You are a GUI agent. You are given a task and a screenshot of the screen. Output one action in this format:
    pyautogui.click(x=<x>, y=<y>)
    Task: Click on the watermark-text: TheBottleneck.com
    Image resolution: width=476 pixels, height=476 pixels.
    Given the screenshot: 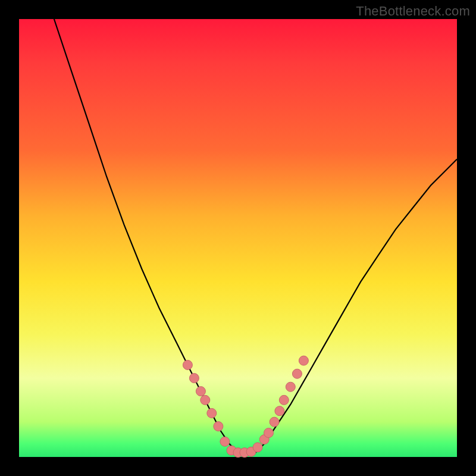 What is the action you would take?
    pyautogui.click(x=413, y=11)
    